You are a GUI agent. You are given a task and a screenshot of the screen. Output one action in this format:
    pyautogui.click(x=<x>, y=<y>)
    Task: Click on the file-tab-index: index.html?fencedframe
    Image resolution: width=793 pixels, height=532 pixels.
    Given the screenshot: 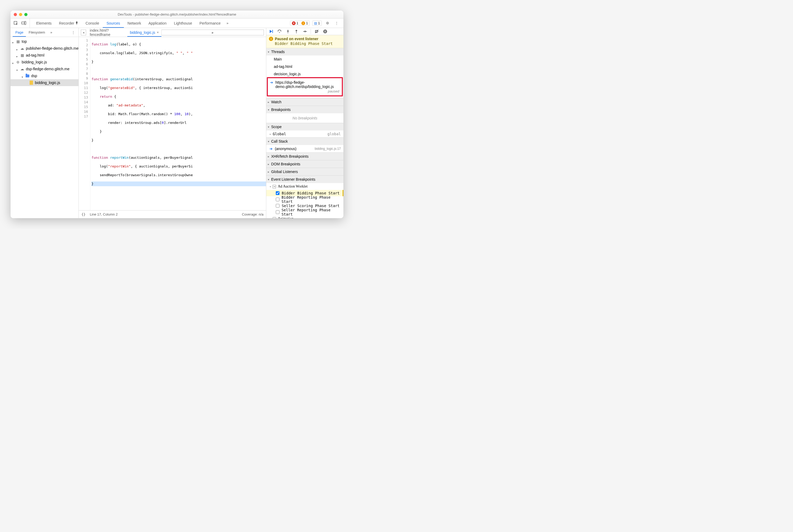 What is the action you would take?
    pyautogui.click(x=107, y=33)
    